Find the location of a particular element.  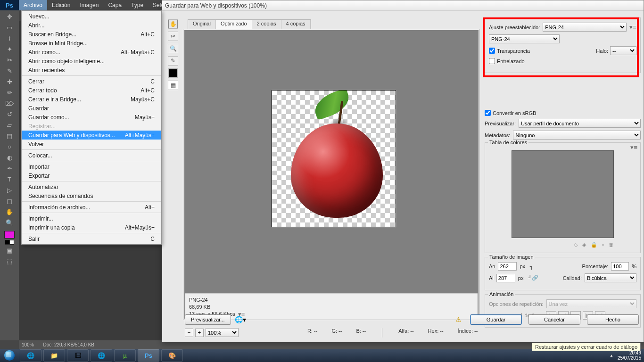

eyedropper-tool-icon: ✎ is located at coordinates (173, 61).